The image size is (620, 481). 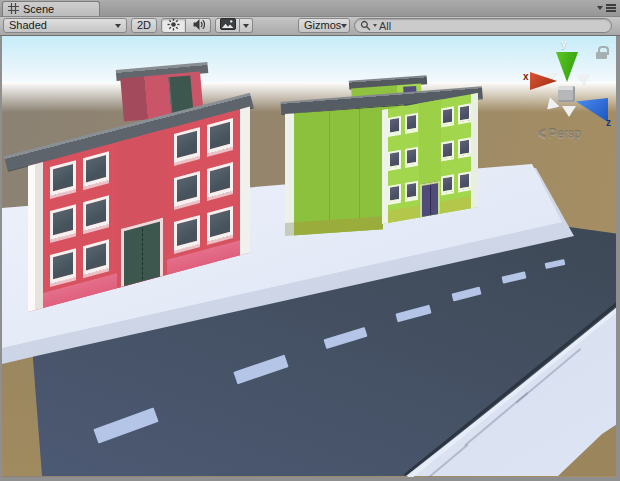 I want to click on 2d-toggle-button: 2D, so click(x=144, y=26).